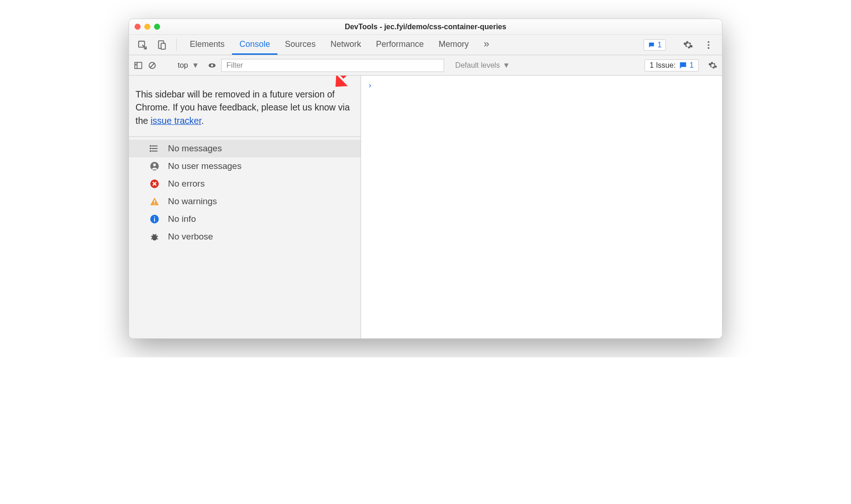  I want to click on filter-label: No errors, so click(187, 184).